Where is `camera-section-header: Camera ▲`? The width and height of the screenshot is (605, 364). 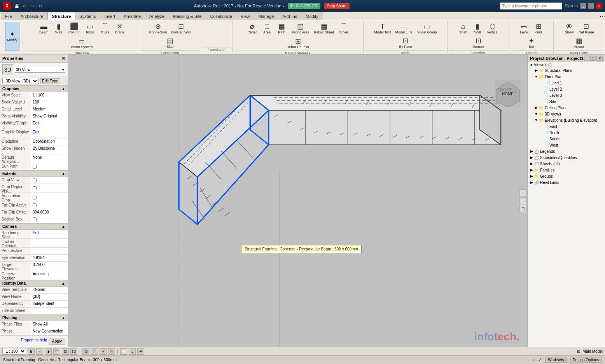 camera-section-header: Camera ▲ is located at coordinates (34, 226).